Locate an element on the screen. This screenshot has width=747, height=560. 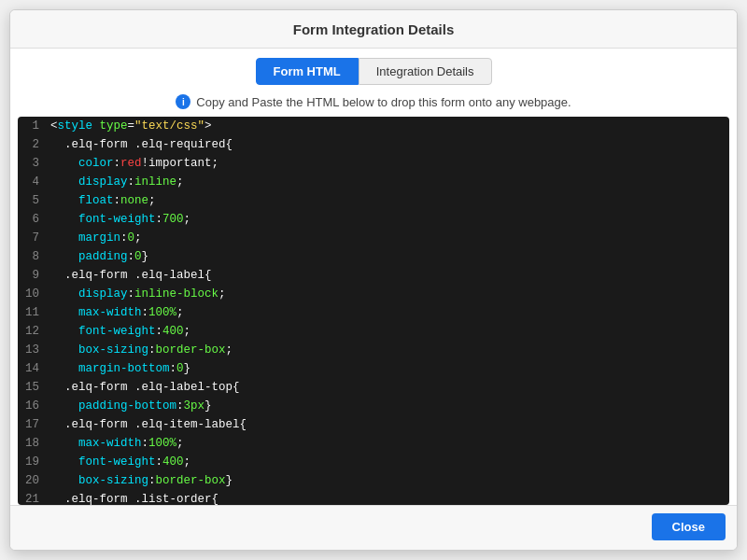
line-content: .elq-form .elq-label-top{ is located at coordinates (390, 387).